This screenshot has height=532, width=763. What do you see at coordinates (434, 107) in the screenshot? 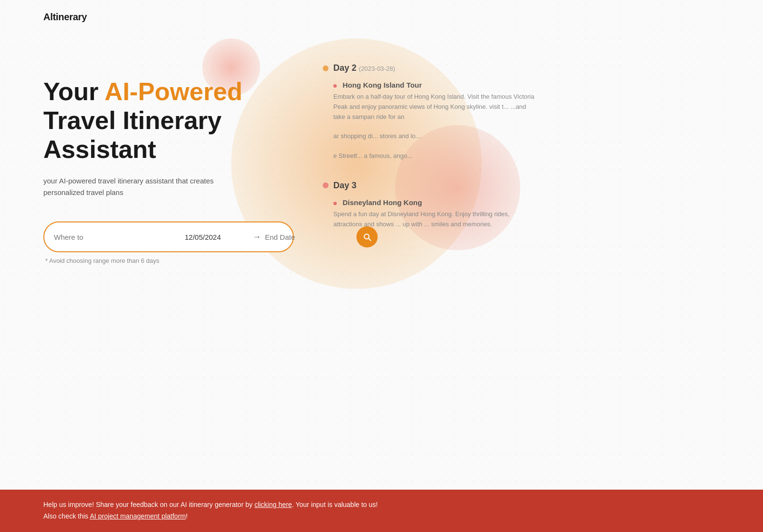
I see `activity-hk-island-desc: Embark on a half-day tour of Hong Kong I…` at bounding box center [434, 107].